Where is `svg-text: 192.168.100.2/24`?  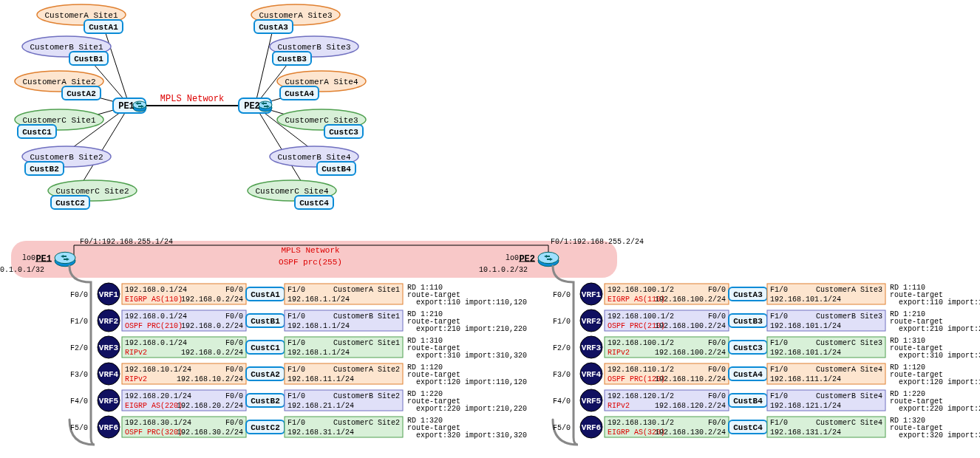
svg-text: 192.168.100.2/24 is located at coordinates (690, 353).